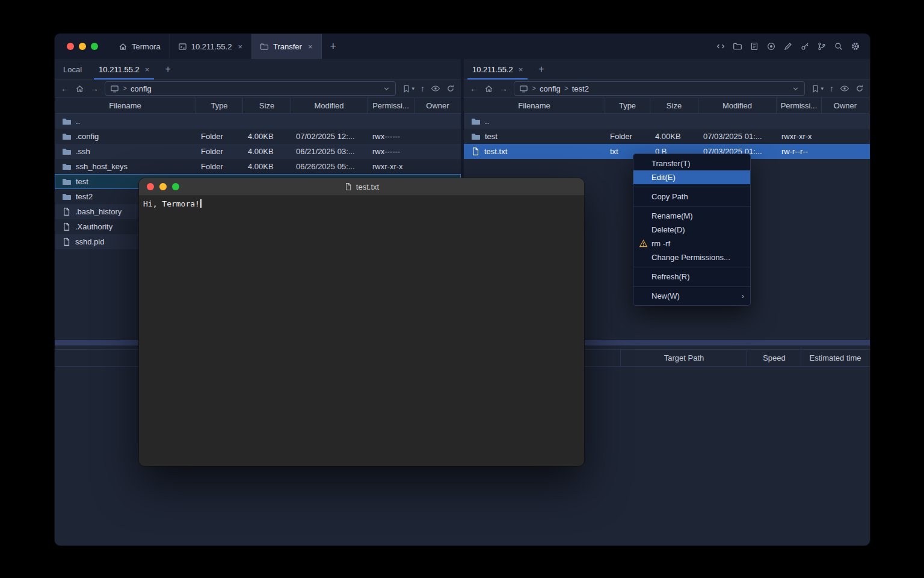 The image size is (924, 578). I want to click on tab-transfer: Transfer ×, so click(286, 46).